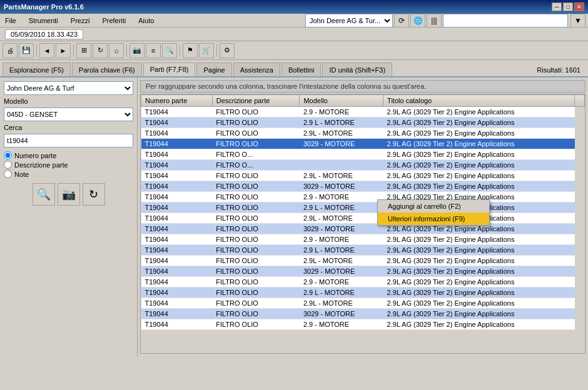 Image resolution: width=588 pixels, height=390 pixels. I want to click on context-menu-item-info: Ulteriori informazioni (F9), so click(433, 219).